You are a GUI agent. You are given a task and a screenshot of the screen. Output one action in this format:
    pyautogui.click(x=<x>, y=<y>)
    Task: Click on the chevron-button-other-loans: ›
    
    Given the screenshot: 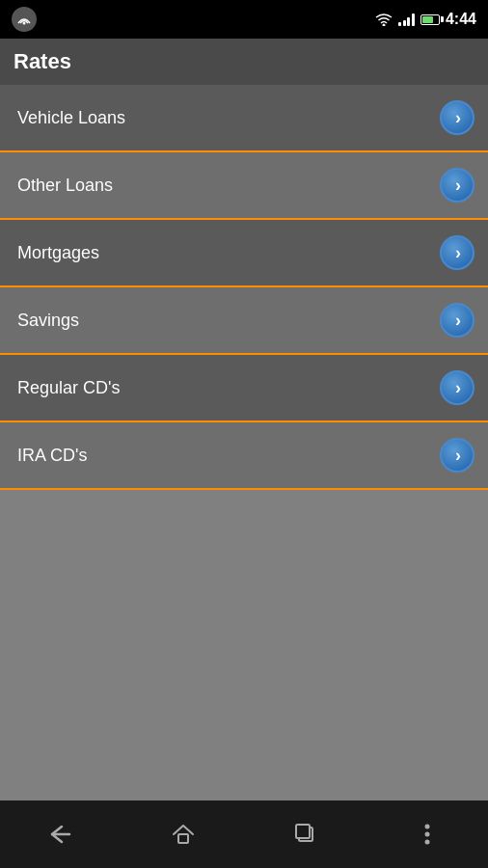 What is the action you would take?
    pyautogui.click(x=457, y=185)
    